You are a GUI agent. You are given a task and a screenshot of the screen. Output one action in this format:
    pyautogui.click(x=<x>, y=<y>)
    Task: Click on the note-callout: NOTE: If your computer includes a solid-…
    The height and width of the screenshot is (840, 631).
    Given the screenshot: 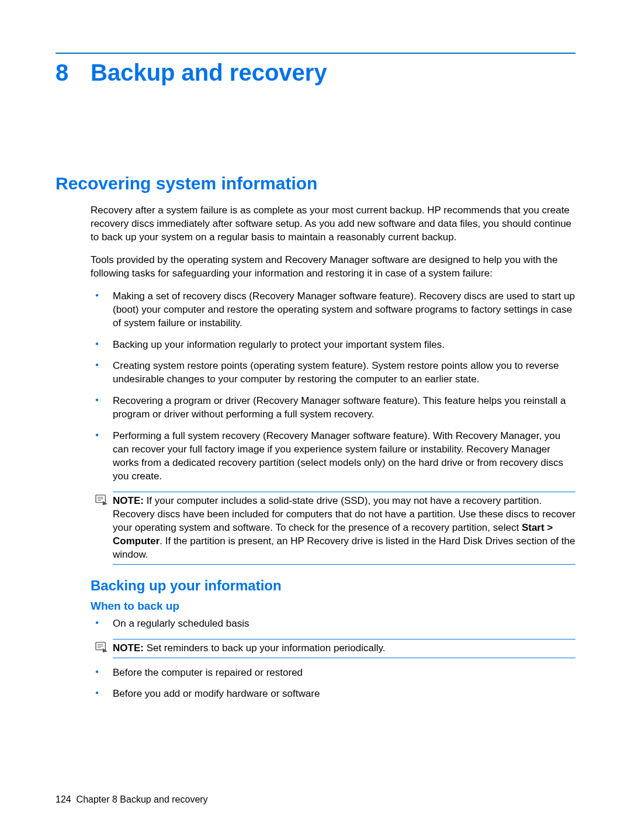 What is the action you would take?
    pyautogui.click(x=344, y=528)
    